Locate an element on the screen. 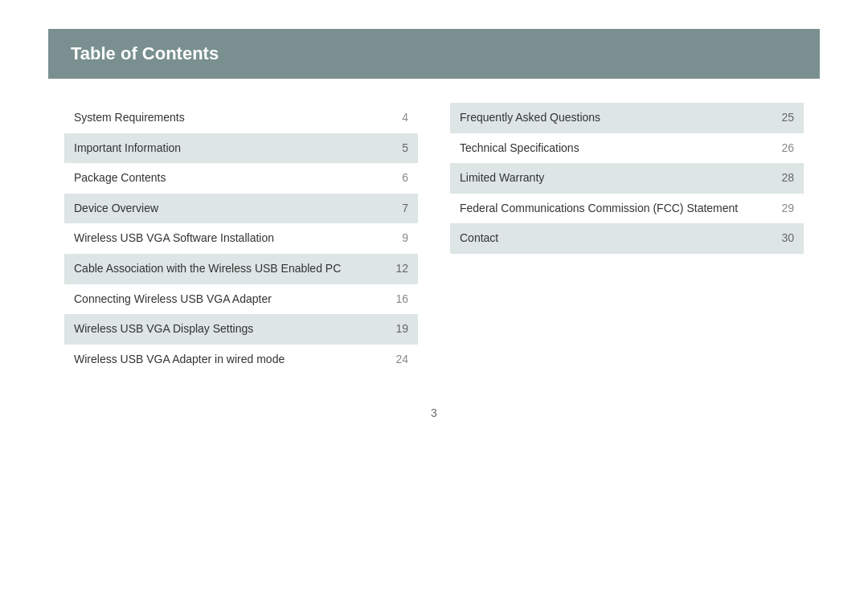  toc-item-title: Limited Warranty is located at coordinates (620, 178).